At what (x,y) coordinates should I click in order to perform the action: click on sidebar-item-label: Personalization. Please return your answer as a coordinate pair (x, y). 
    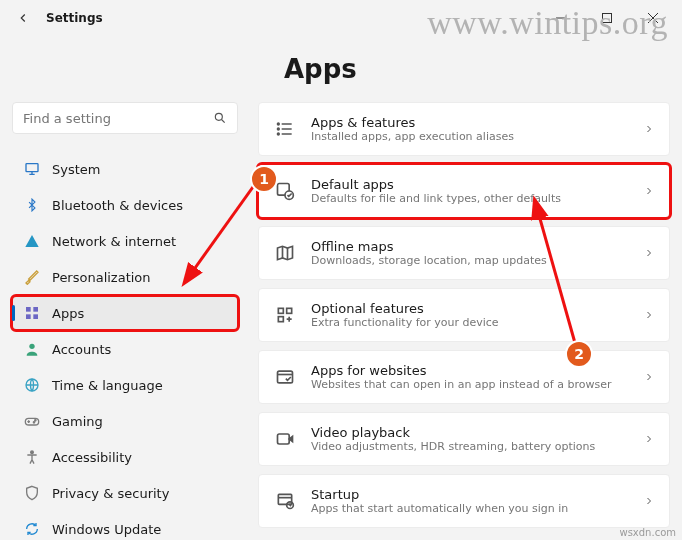
    Looking at the image, I should click on (102, 278).